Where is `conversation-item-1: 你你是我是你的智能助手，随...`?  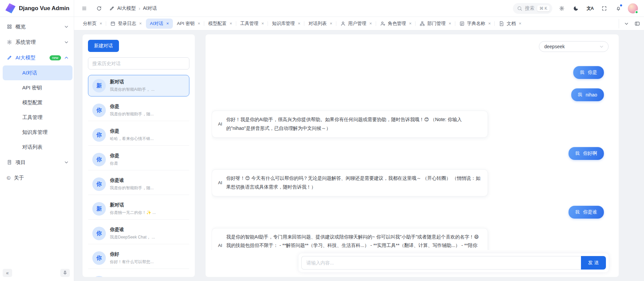 conversation-item-1: 你你是我是你的智能助手，随... is located at coordinates (139, 110).